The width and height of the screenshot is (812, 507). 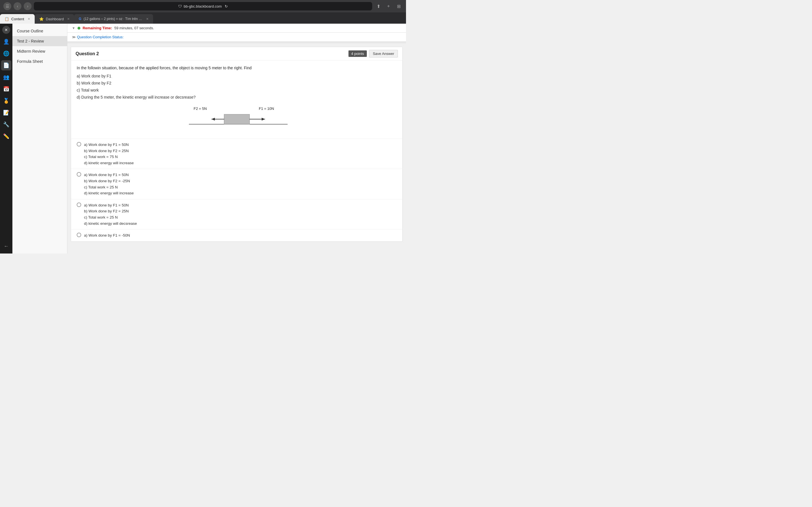 What do you see at coordinates (109, 157) in the screenshot?
I see `opt1-line-c: c) Total work = 75 N` at bounding box center [109, 157].